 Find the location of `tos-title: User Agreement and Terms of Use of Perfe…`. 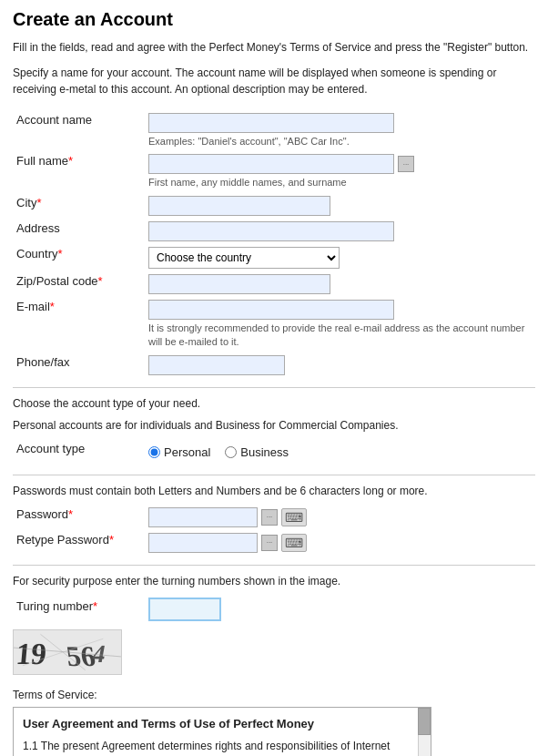

tos-title: User Agreement and Terms of Use of Perfe… is located at coordinates (218, 724).